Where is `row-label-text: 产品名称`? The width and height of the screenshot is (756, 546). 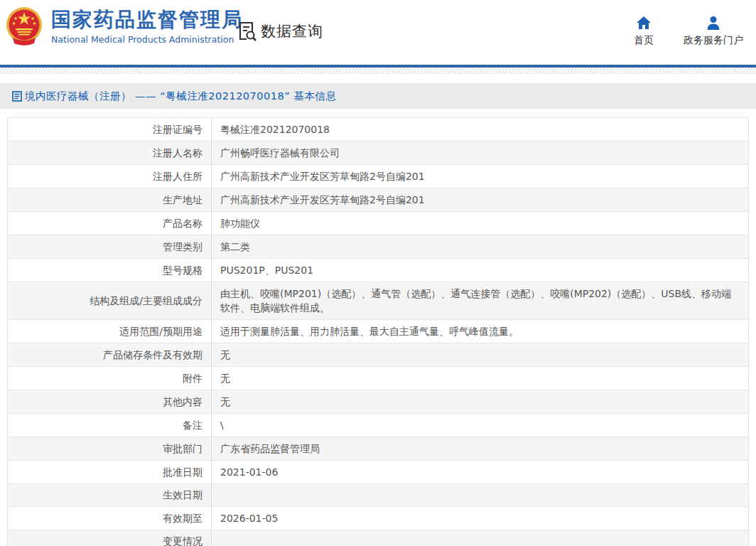 row-label-text: 产品名称 is located at coordinates (183, 223).